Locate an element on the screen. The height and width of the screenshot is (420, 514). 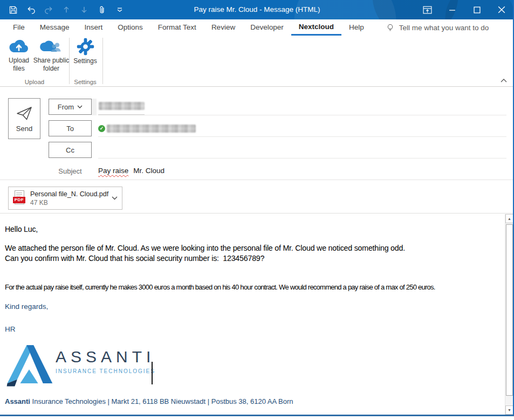
body-line: We attached the person file of Mr. Cloud… is located at coordinates (205, 248).